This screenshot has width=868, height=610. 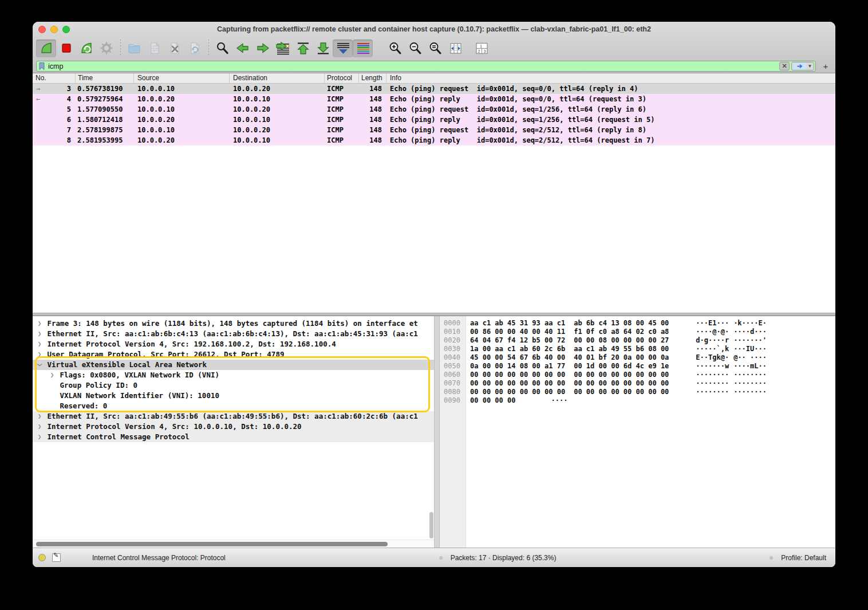 What do you see at coordinates (46, 48) in the screenshot?
I see `start-capture-button` at bounding box center [46, 48].